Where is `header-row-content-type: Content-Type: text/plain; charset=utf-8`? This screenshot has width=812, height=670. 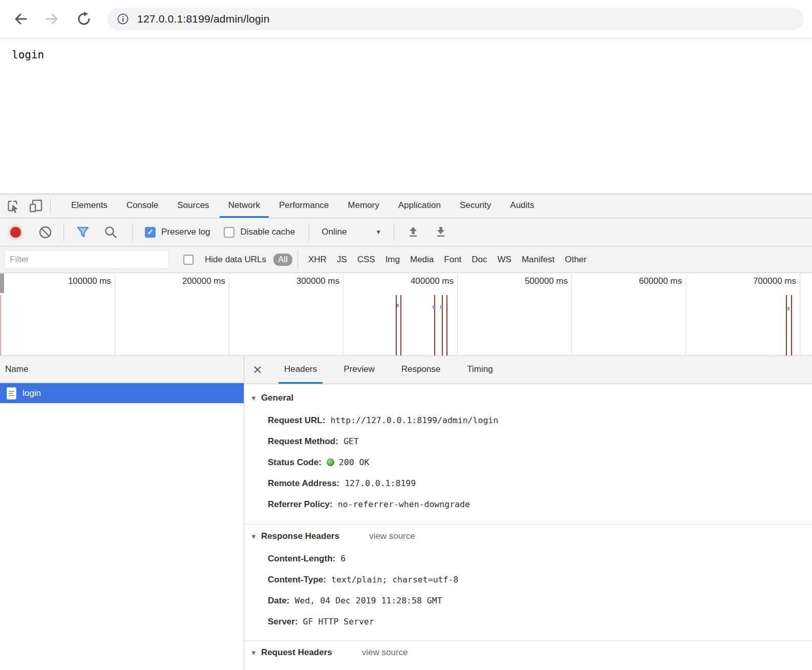 header-row-content-type: Content-Type: text/plain; charset=utf-8 is located at coordinates (528, 580).